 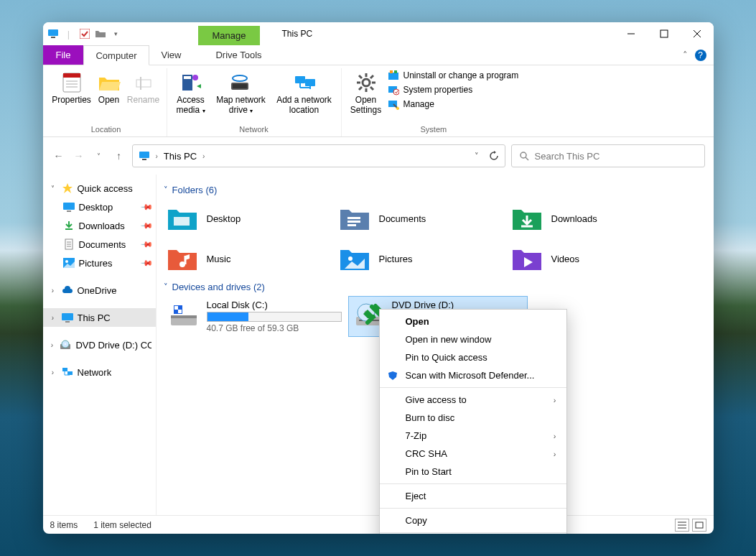 I want to click on folder-desktop: Desktop, so click(x=246, y=218).